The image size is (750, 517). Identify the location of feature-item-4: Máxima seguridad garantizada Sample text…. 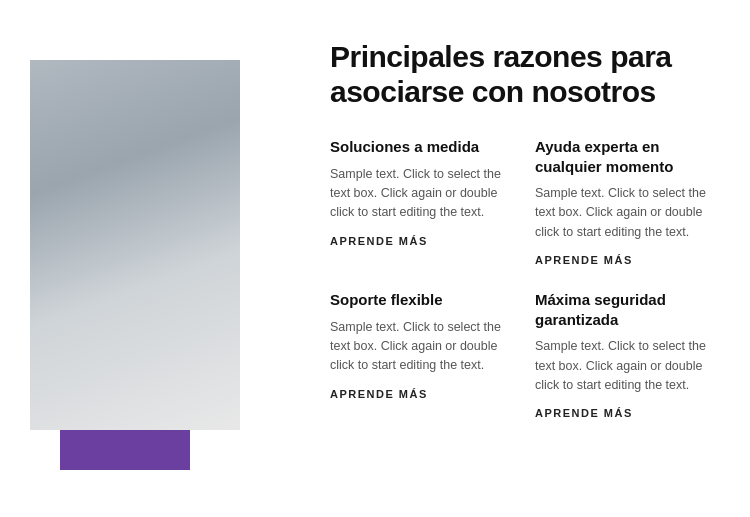
(622, 354).